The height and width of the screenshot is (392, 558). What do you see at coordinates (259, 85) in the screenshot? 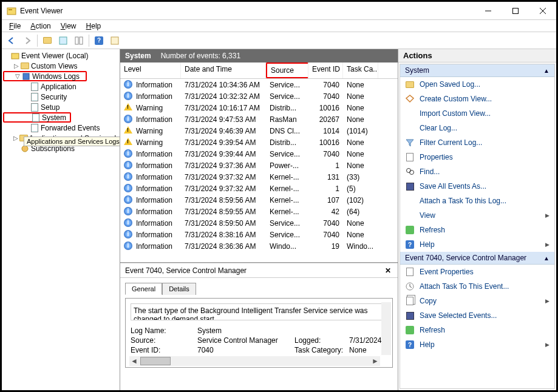
I see `grid-row: iInformation7/31/2024 10:34:36 AMService…` at bounding box center [259, 85].